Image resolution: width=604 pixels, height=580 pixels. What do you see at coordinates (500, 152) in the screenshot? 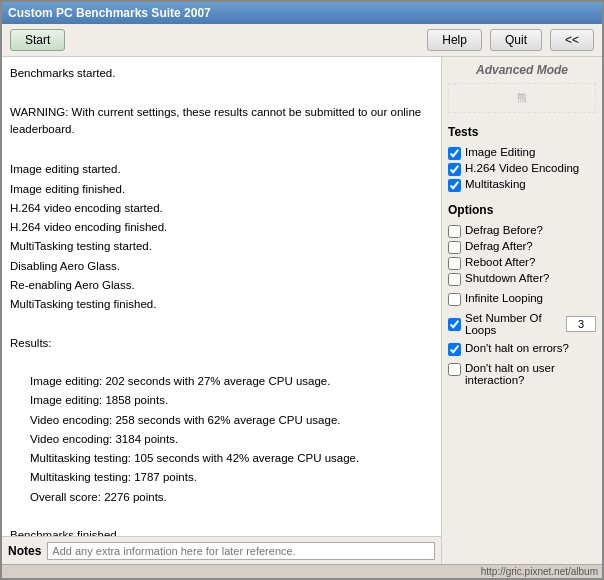
I see `test-label-0: Image Editing` at bounding box center [500, 152].